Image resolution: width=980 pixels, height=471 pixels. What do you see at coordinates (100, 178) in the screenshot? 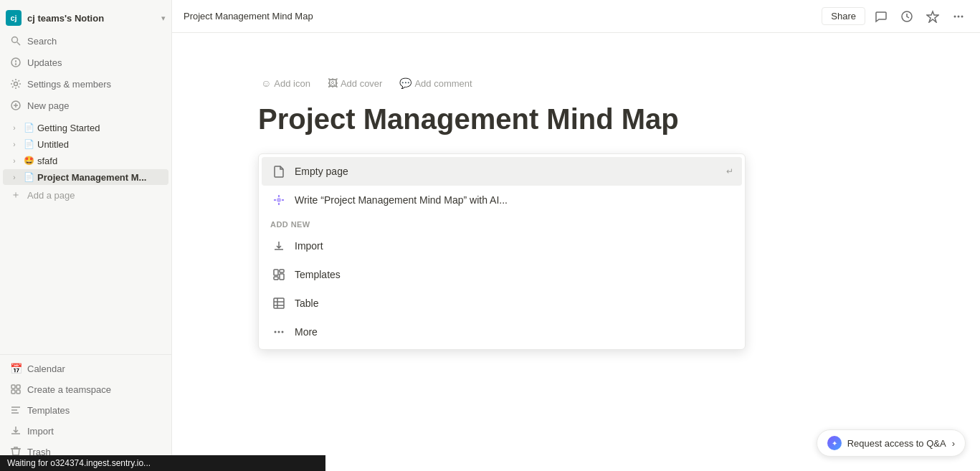
I see `page-title-active: Project Management M...` at bounding box center [100, 178].